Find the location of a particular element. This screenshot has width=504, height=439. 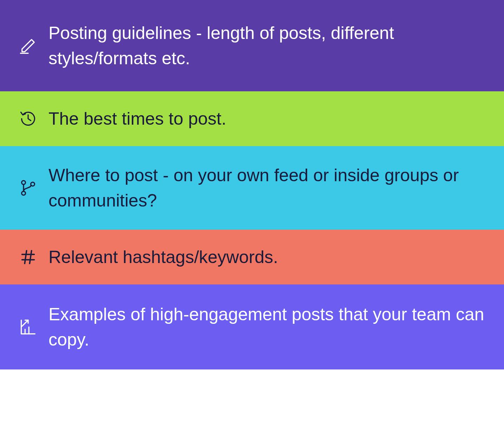

history-clock-icon is located at coordinates (28, 119).